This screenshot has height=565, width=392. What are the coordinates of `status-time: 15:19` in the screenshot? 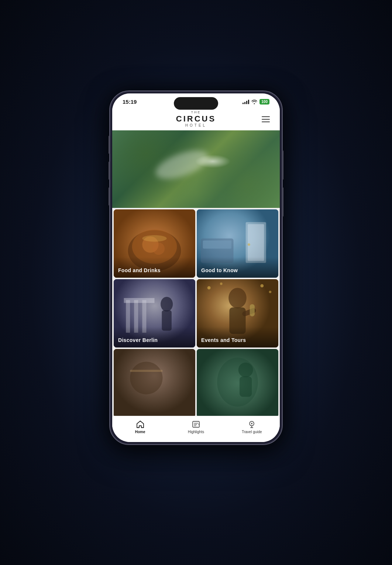 It's located at (130, 102).